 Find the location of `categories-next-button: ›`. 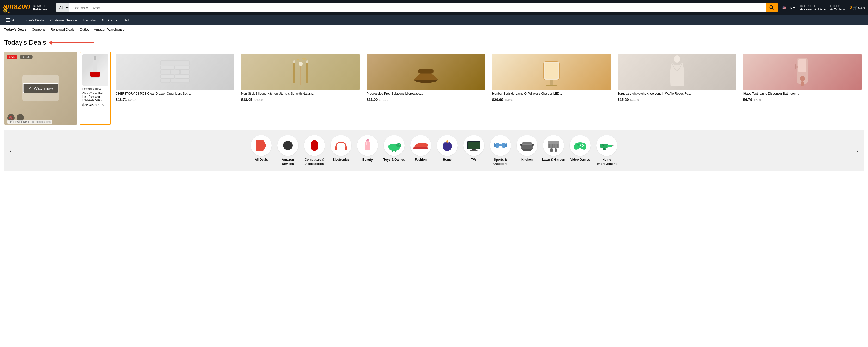

categories-next-button: › is located at coordinates (858, 151).